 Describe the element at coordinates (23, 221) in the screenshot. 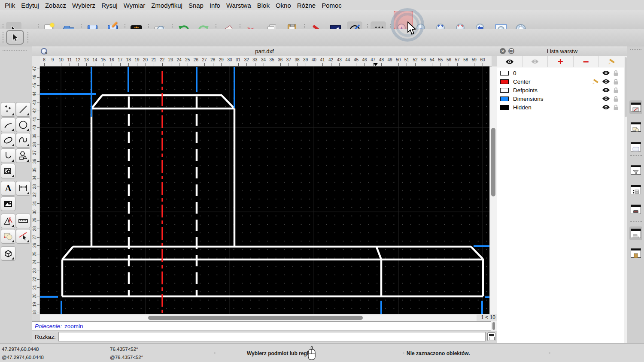

I see `tool-measure-button` at that location.